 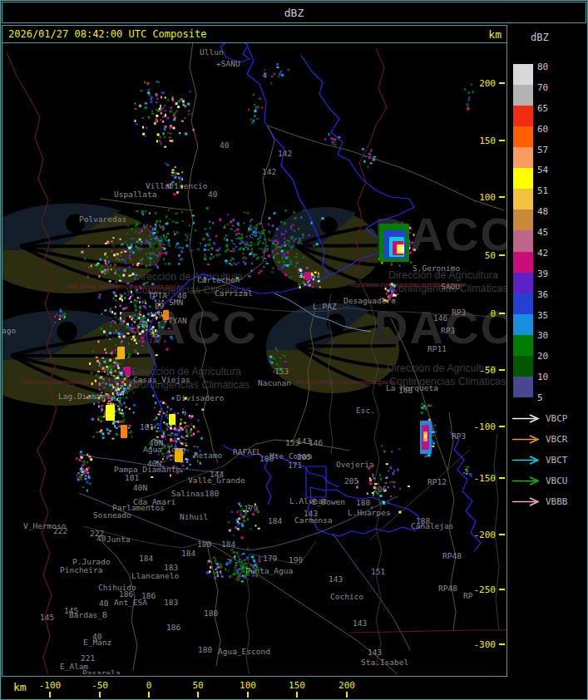 I want to click on y-axis-tick-label: -50, so click(x=487, y=371).